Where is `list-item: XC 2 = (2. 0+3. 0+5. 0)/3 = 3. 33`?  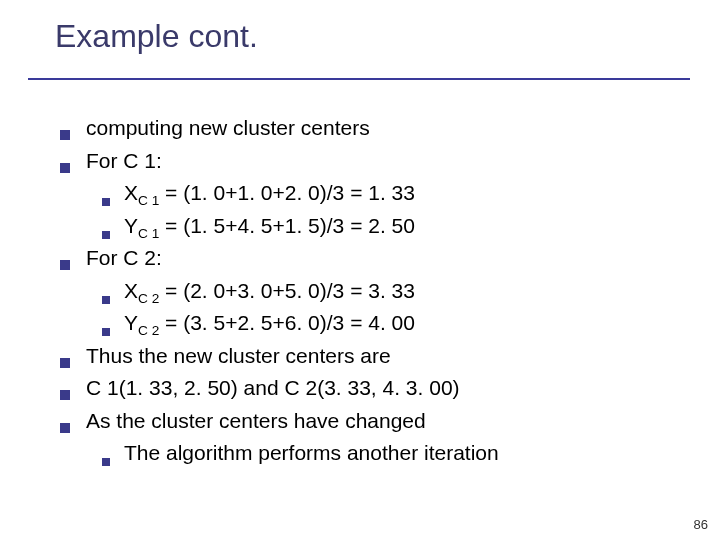
list-item: XC 2 = (2. 0+3. 0+5. 0)/3 = 3. 33 is located at coordinates (391, 292).